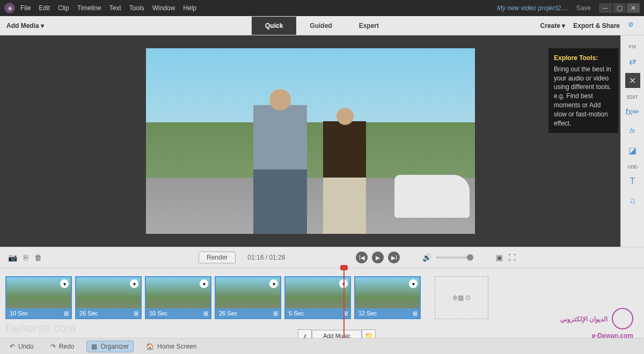  Describe the element at coordinates (632, 167) in the screenshot. I see `panel-section-add: ADD` at that location.